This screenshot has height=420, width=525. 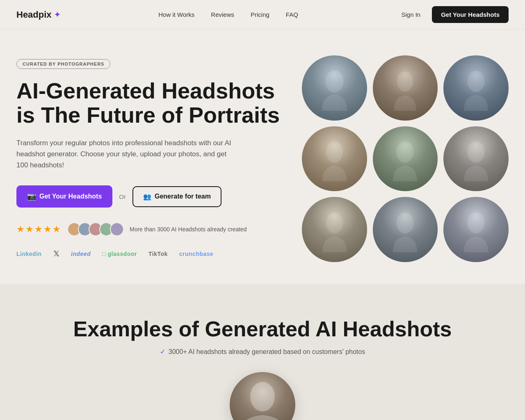 I want to click on example-preview, so click(x=262, y=396).